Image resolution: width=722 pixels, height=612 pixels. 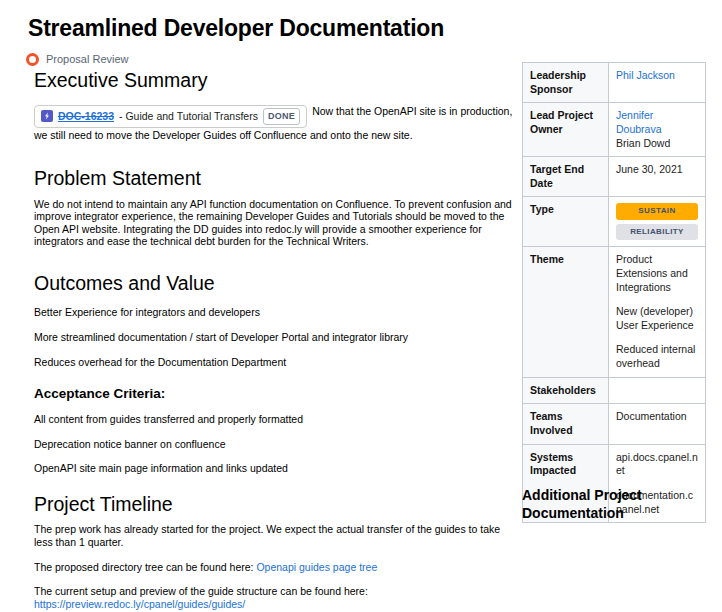 I want to click on directory-tree-line: The proposed directory tree can be found…, so click(x=274, y=568).